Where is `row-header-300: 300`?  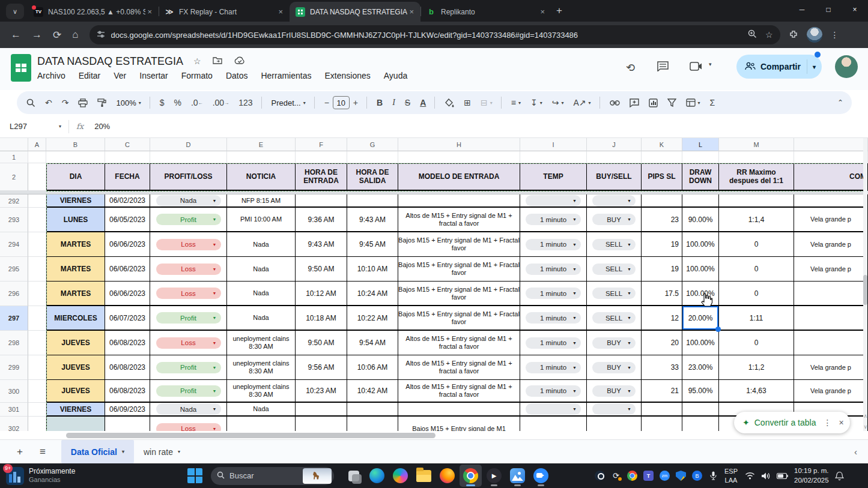 row-header-300: 300 is located at coordinates (14, 391).